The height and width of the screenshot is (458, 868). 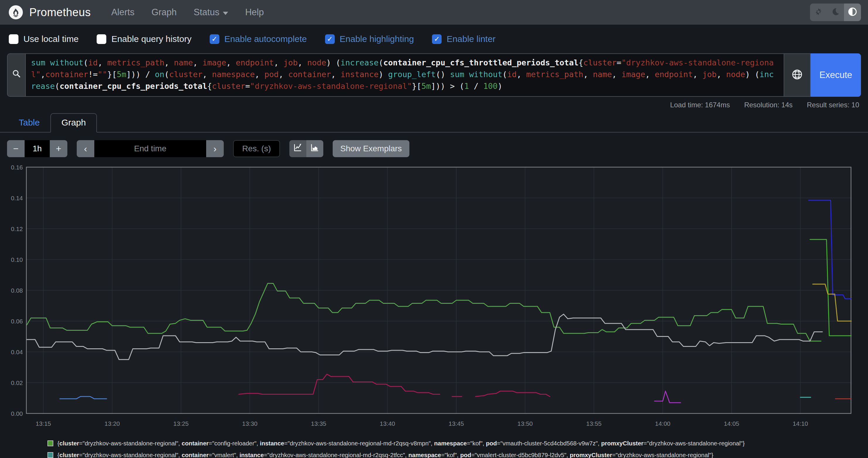 What do you see at coordinates (86, 149) in the screenshot?
I see `back-in-time-button: ‹` at bounding box center [86, 149].